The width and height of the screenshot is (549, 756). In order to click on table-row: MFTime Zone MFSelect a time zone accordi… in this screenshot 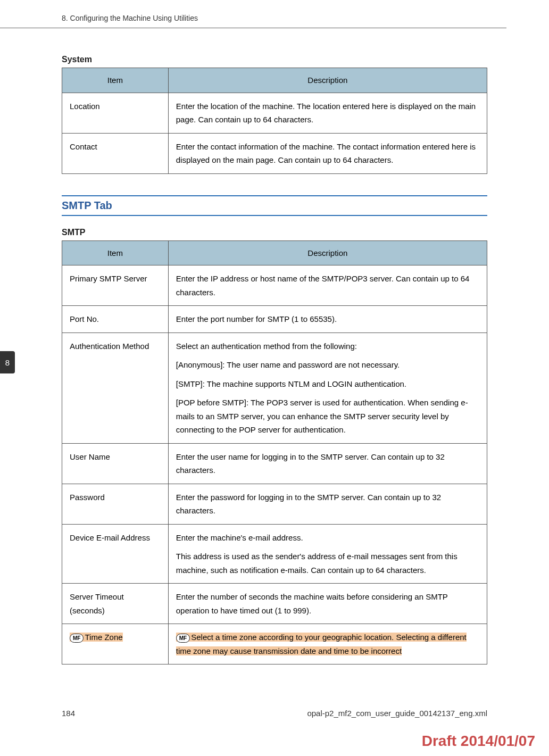, I will do `click(274, 644)`.